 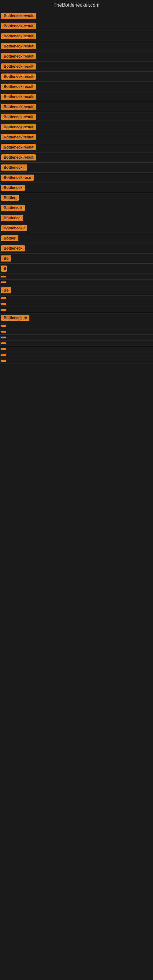 What do you see at coordinates (76, 269) in the screenshot?
I see `table-row: B` at bounding box center [76, 269].